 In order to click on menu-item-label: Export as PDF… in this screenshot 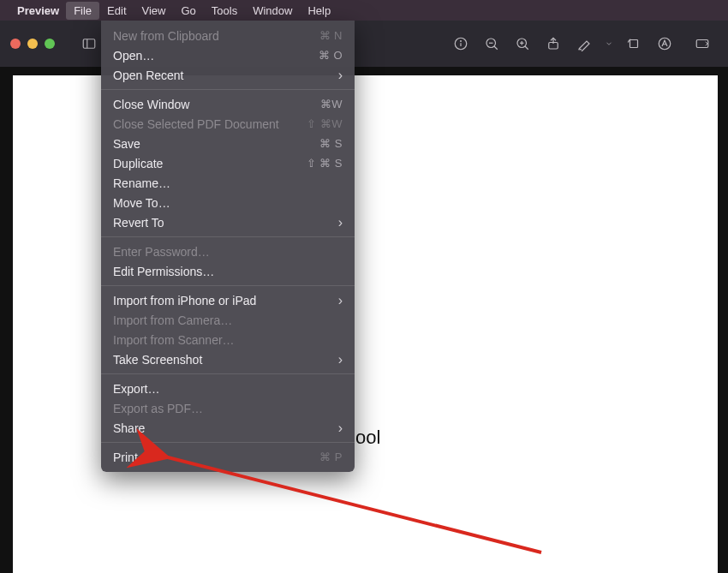, I will do `click(228, 409)`.